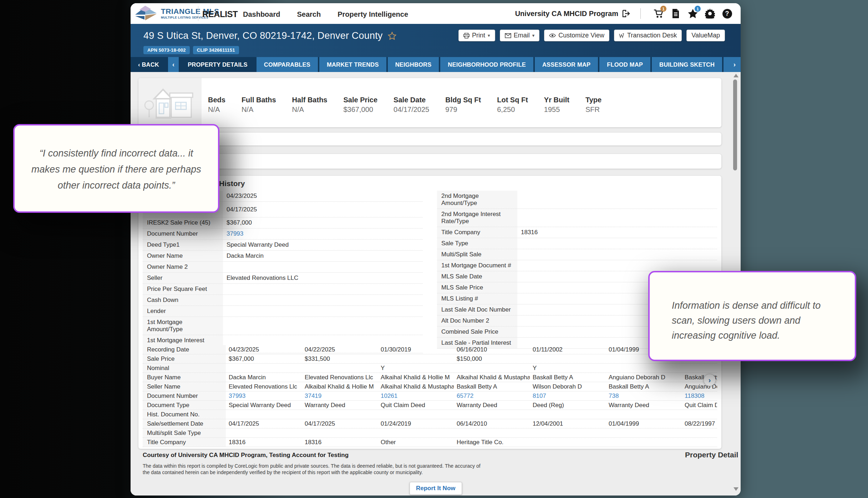 The width and height of the screenshot is (868, 498). Describe the element at coordinates (659, 14) in the screenshot. I see `cart-button: 1` at that location.